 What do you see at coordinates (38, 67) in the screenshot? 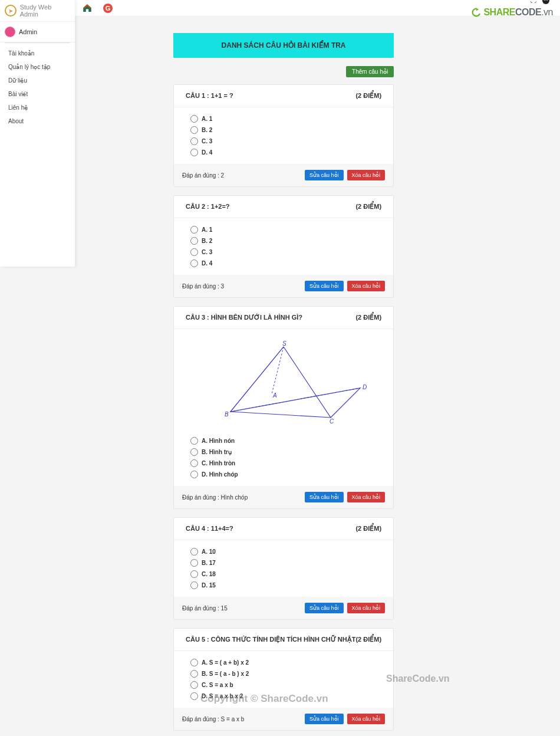
I see `sidebar-item-learning: Quản lý học tập` at bounding box center [38, 67].